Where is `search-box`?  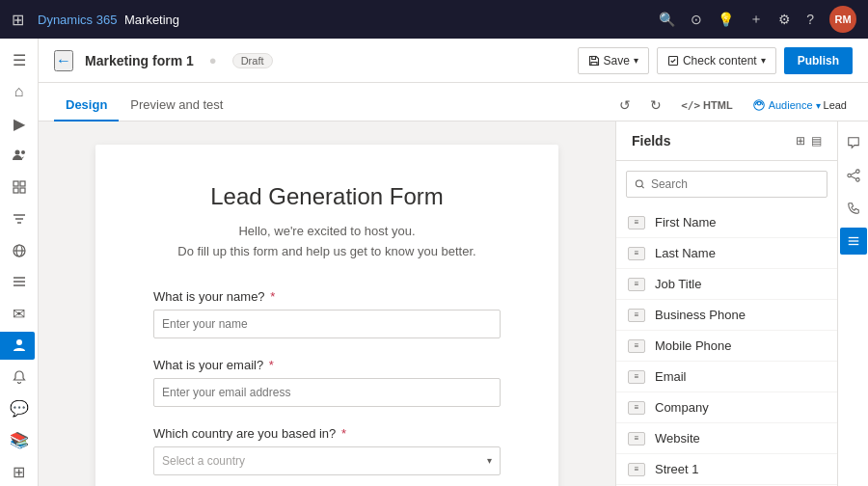 search-box is located at coordinates (727, 184).